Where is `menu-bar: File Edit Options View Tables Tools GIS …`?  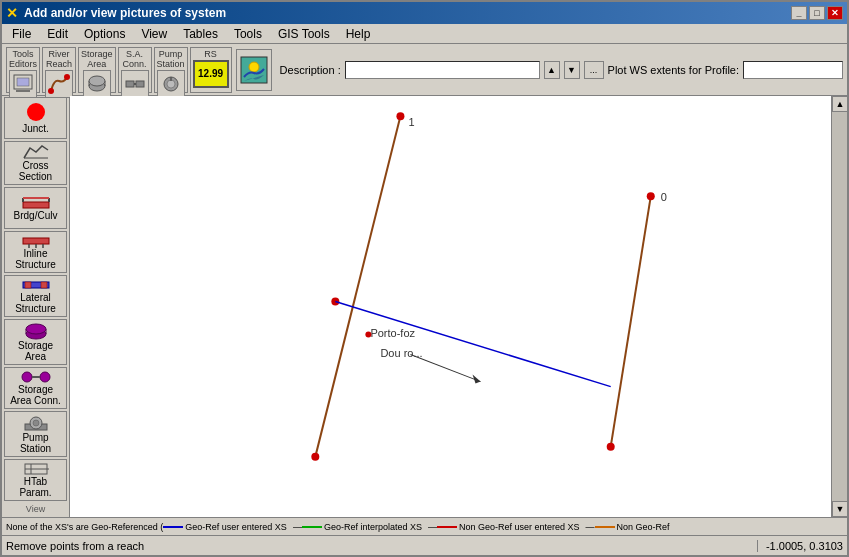 menu-bar: File Edit Options View Tables Tools GIS … is located at coordinates (424, 34).